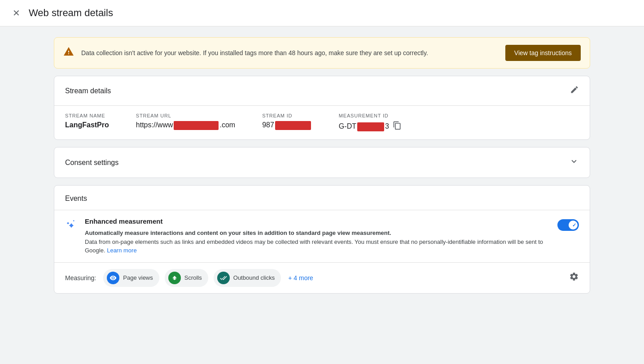 The width and height of the screenshot is (644, 364). I want to click on enhanced-desc-bold: Automatically measure interactions and c…, so click(238, 233).